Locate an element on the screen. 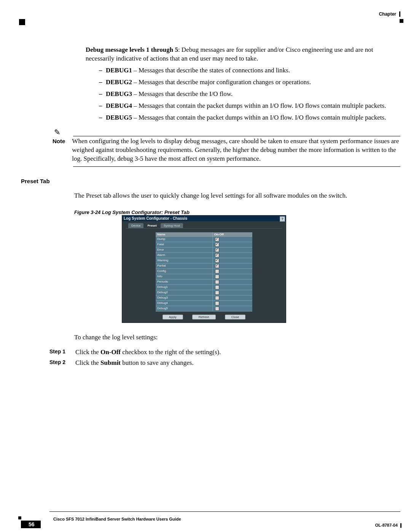  table-row: Dump is located at coordinates (204, 240).